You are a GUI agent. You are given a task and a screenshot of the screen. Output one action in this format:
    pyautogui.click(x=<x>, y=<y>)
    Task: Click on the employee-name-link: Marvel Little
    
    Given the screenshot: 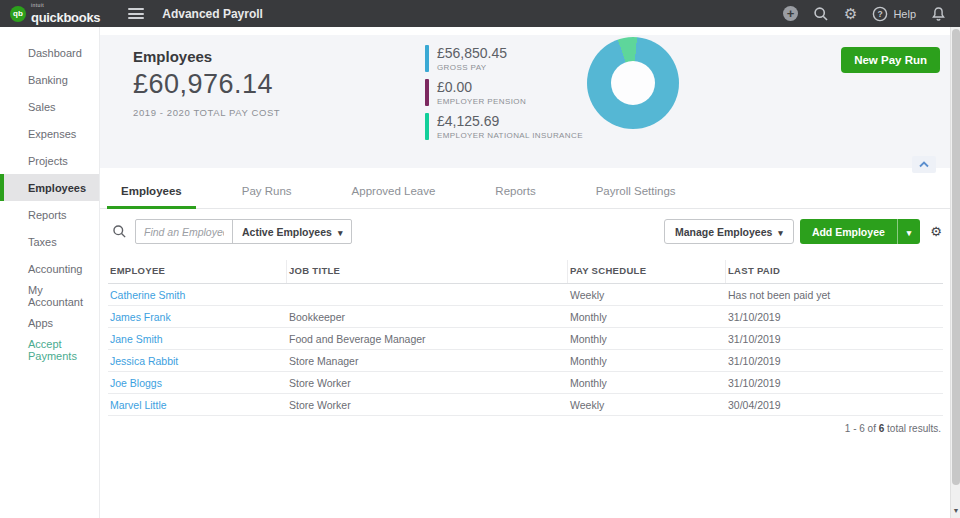 What is the action you would take?
    pyautogui.click(x=138, y=405)
    